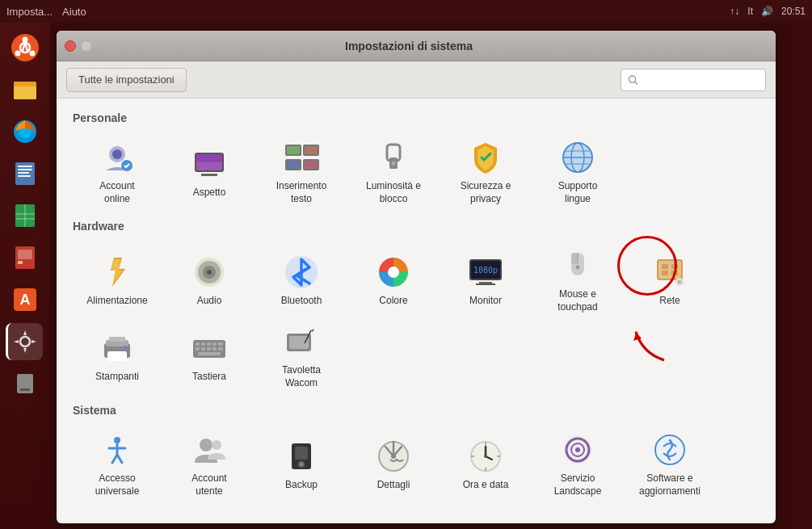  What do you see at coordinates (25, 276) in the screenshot?
I see `sidebar: A` at bounding box center [25, 276].